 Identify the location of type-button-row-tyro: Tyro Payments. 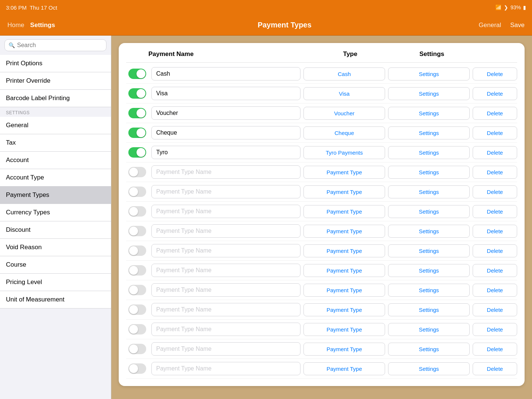
(344, 153).